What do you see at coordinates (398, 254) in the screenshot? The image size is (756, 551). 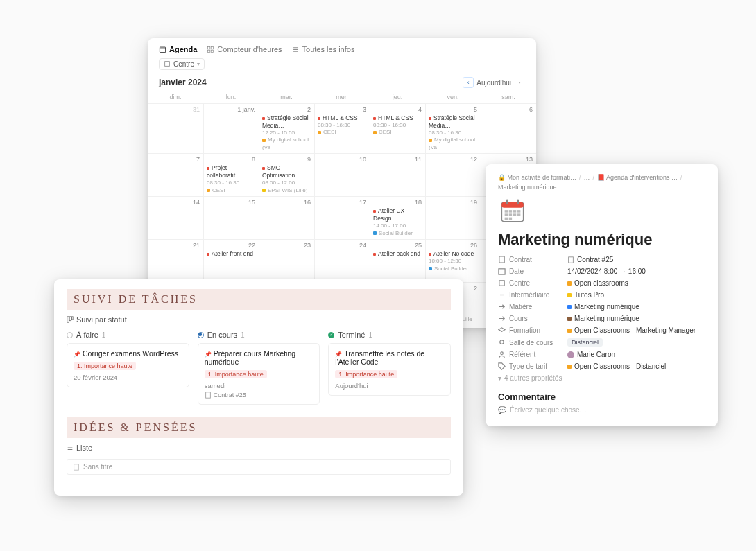 I see `calendar-event: Atelier back end` at bounding box center [398, 254].